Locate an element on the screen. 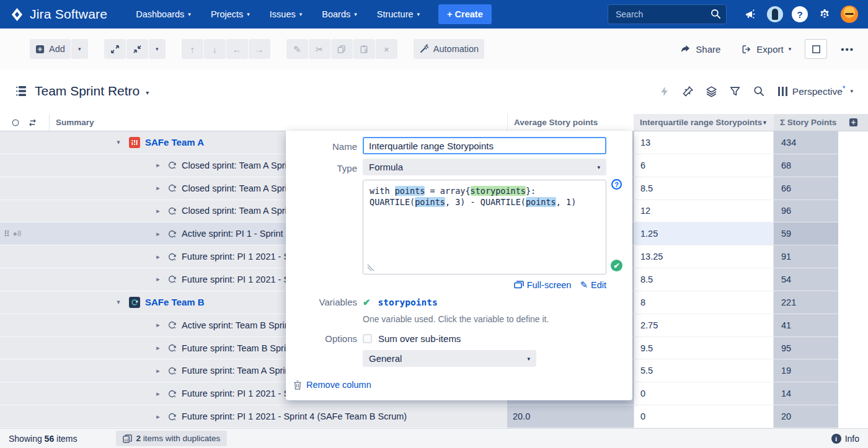 Image resolution: width=868 pixels, height=448 pixels. sum-option-label: Sum over sub-items is located at coordinates (419, 338).